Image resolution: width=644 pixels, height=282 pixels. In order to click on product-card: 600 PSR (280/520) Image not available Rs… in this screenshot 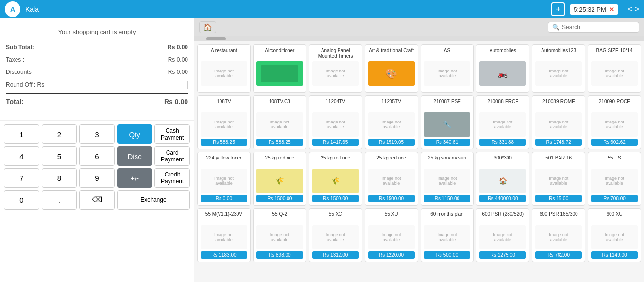, I will do `click(503, 235)`.